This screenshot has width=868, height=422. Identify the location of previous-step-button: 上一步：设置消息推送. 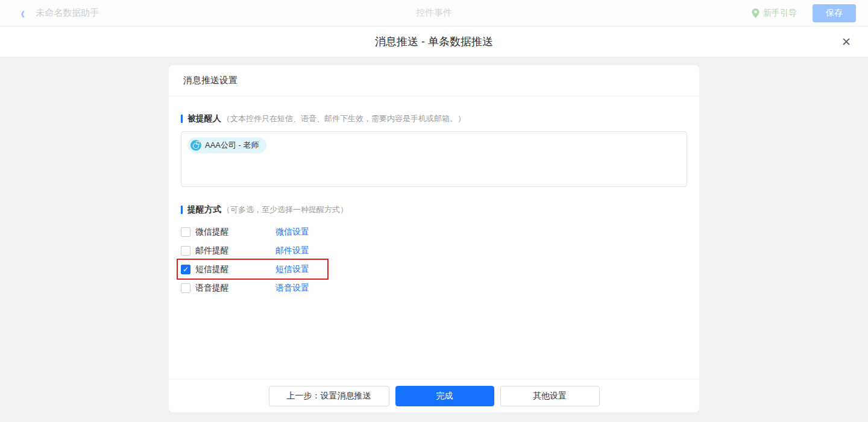
(329, 396).